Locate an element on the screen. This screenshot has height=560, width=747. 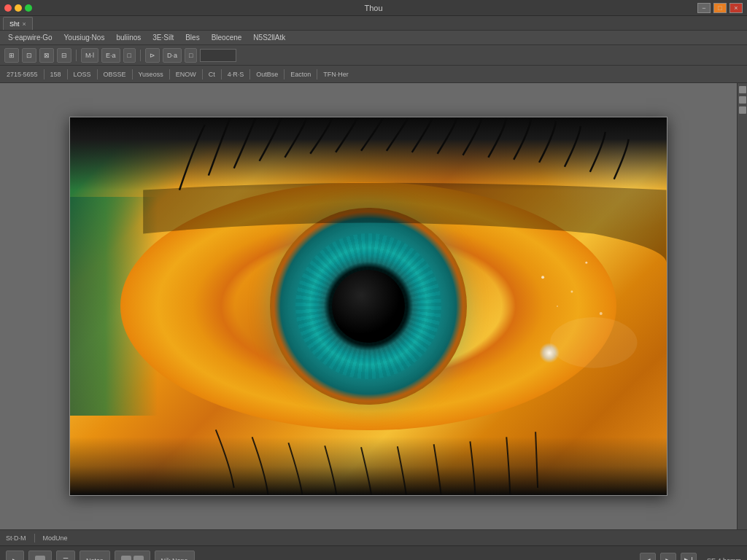
dots-icon is located at coordinates (126, 559).